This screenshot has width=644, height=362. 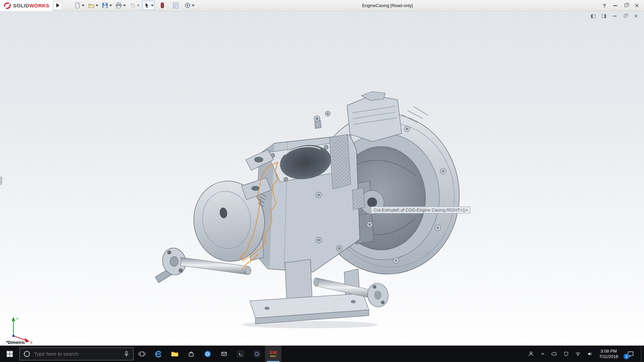 What do you see at coordinates (31, 5) in the screenshot?
I see `brand-text: SOLIDWORKS` at bounding box center [31, 5].